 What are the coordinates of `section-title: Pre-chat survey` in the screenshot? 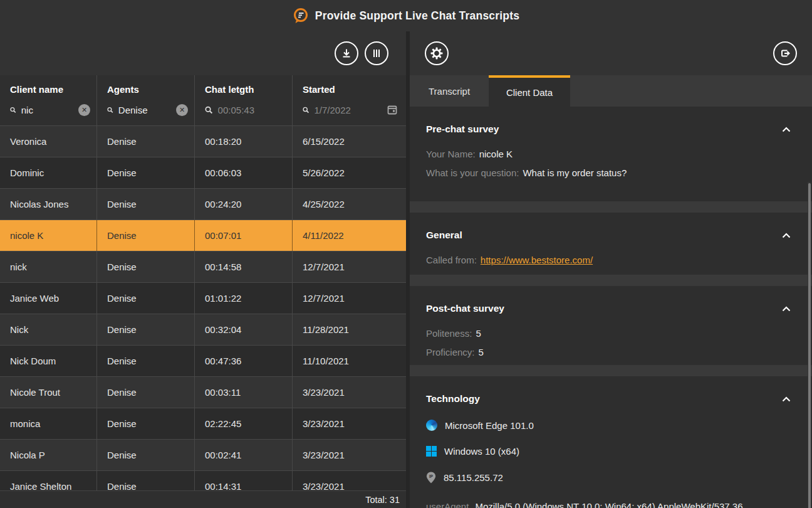 It's located at (462, 129).